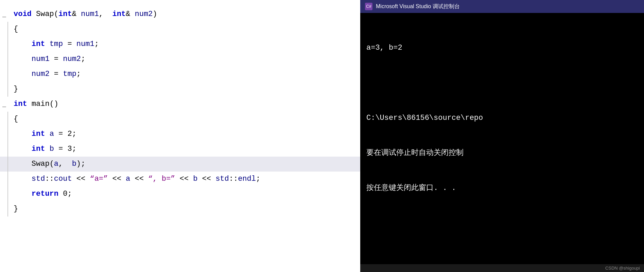  Describe the element at coordinates (185, 149) in the screenshot. I see `code-content-10: int b = 3;` at that location.